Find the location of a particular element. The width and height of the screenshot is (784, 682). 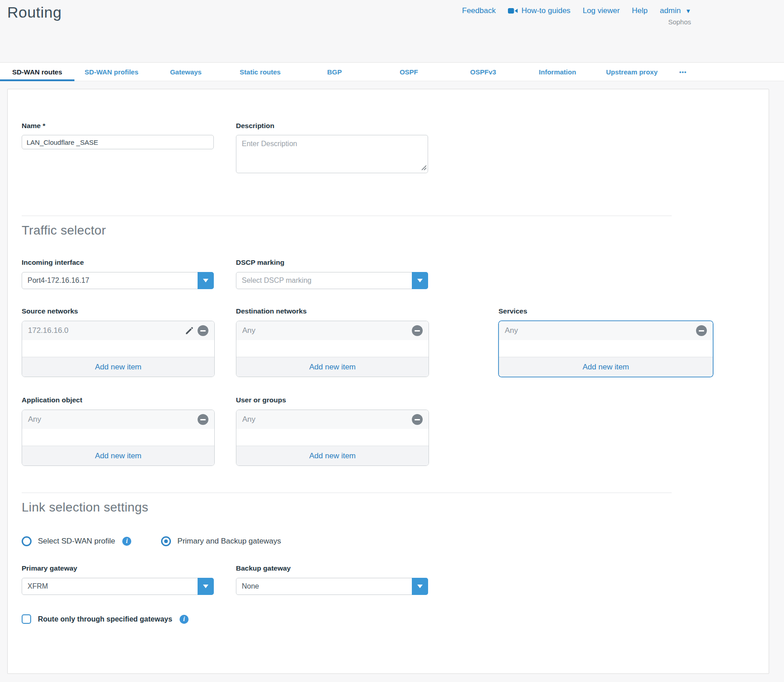

interface-dscp-controls is located at coordinates (388, 281).